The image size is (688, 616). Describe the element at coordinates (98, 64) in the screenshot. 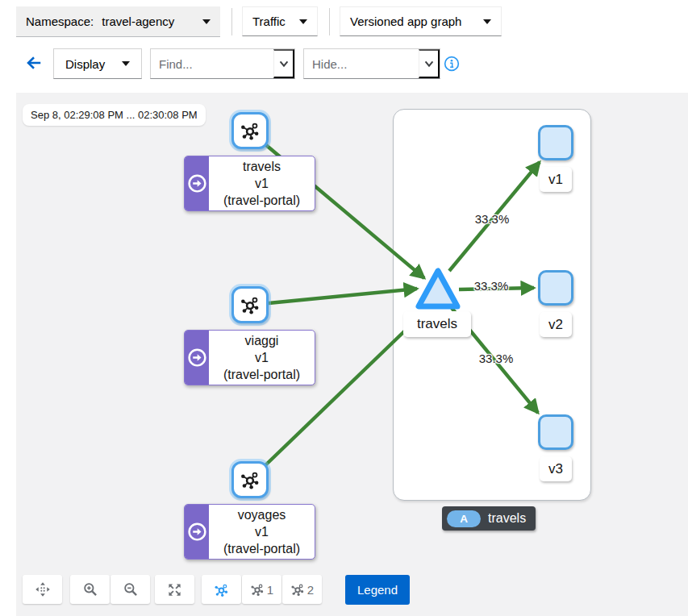

I see `display-dropdown: Display` at that location.